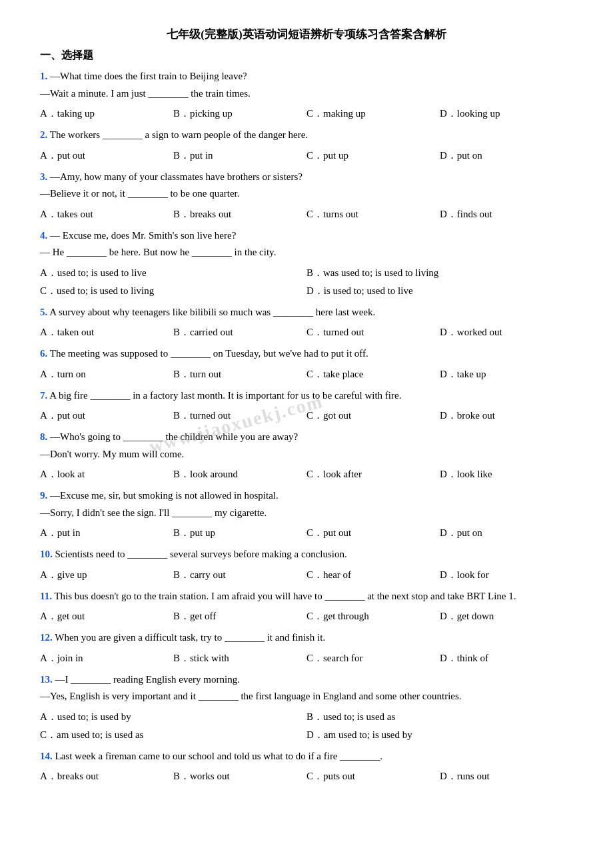 The height and width of the screenshot is (868, 613). I want to click on option-8-2: B．look around, so click(240, 475).